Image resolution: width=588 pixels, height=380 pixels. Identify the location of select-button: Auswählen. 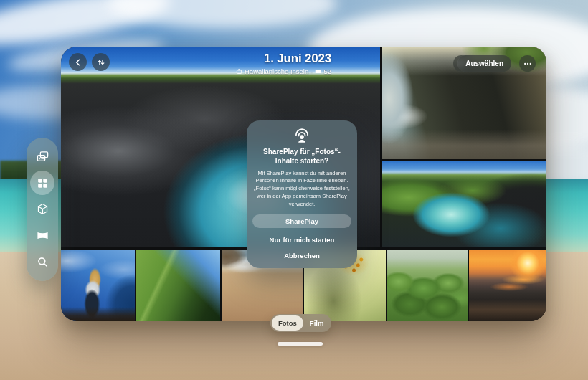
(485, 63).